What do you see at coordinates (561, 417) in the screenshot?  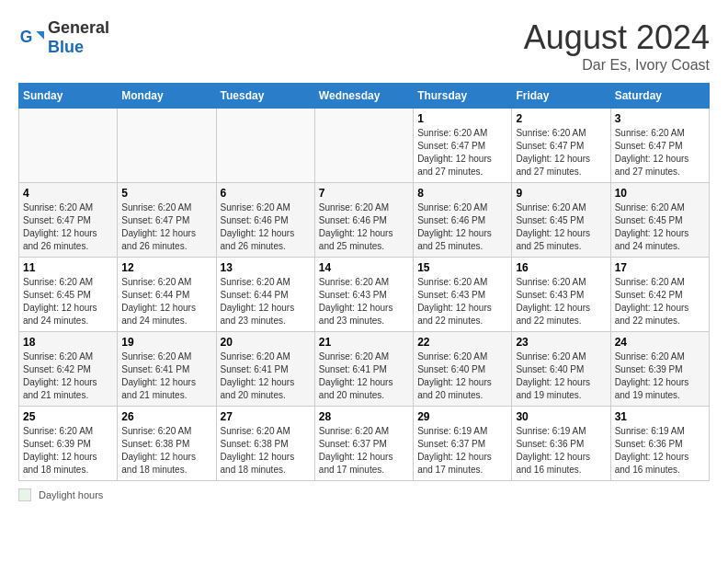 I see `day-number: 30` at bounding box center [561, 417].